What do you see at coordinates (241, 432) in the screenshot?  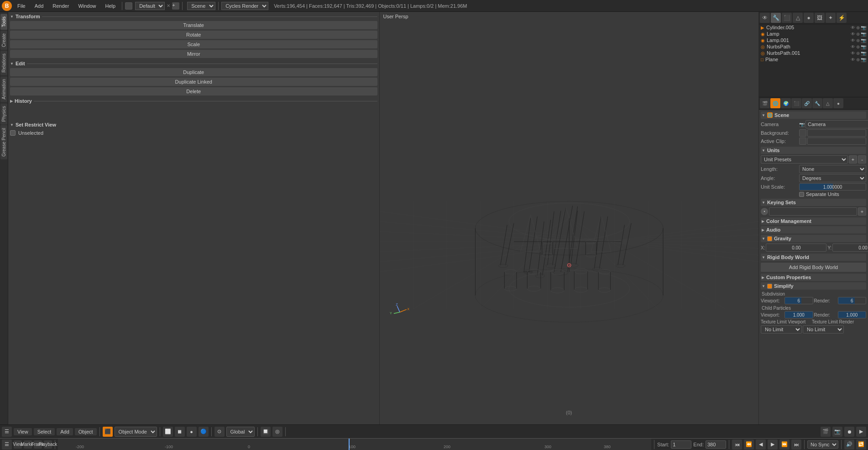 I see `transform-select: Global` at bounding box center [241, 432].